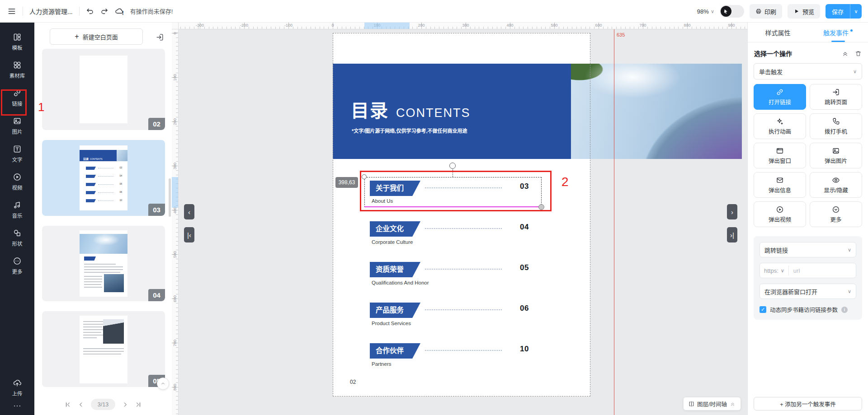  I want to click on timeline-icon, so click(692, 404).